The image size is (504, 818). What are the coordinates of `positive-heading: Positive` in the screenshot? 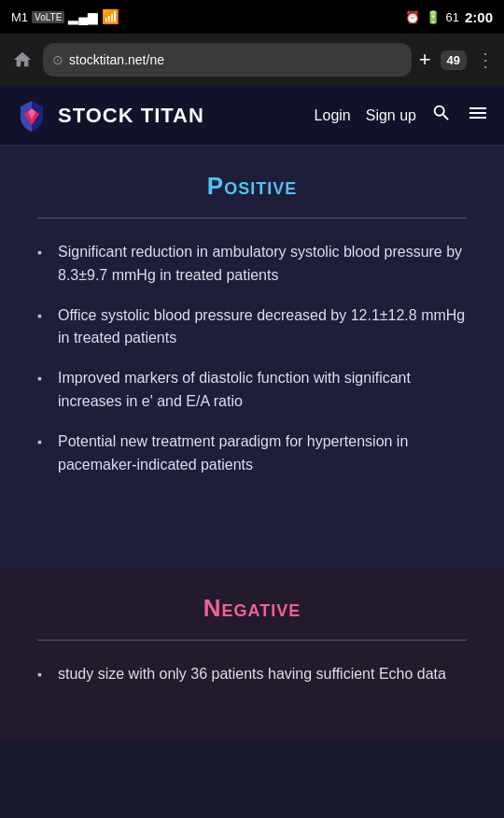 It's located at (252, 187).